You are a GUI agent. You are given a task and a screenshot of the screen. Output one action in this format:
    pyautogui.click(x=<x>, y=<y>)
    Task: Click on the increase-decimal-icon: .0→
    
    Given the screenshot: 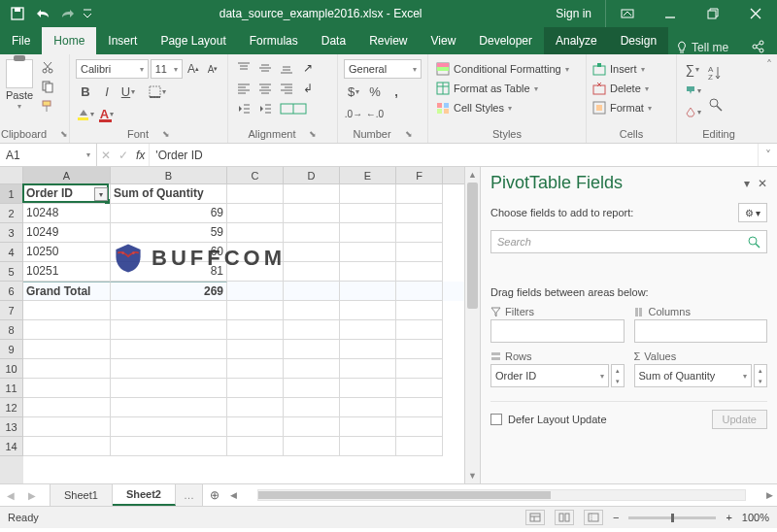 What is the action you would take?
    pyautogui.click(x=354, y=114)
    